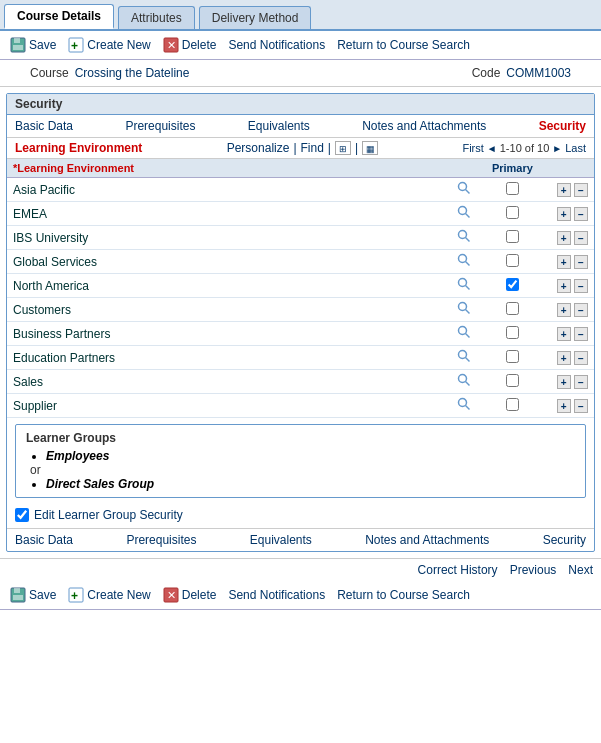 This screenshot has width=601, height=743. I want to click on subnav-bottom-notes-attachments: Notes and Attachments, so click(427, 540).